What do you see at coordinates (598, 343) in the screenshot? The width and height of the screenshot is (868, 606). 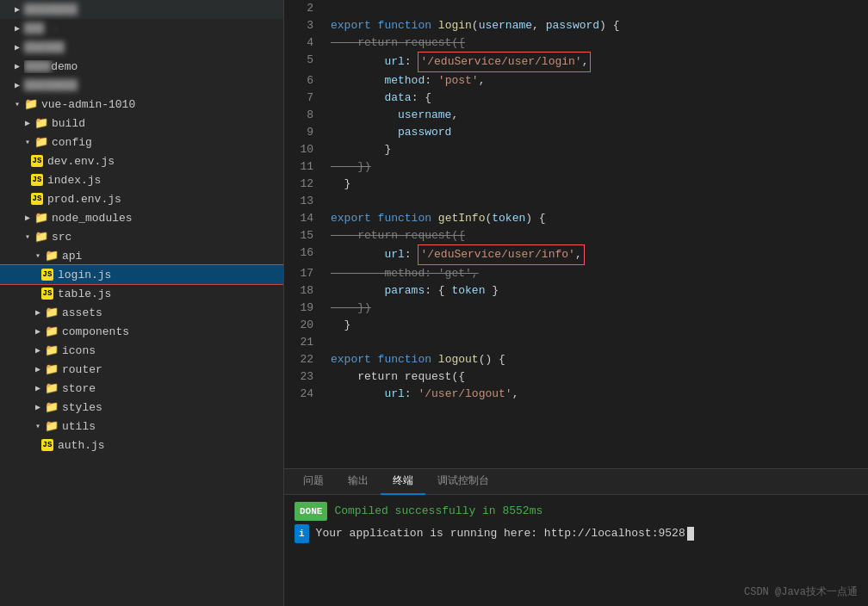 I see `line-content` at bounding box center [598, 343].